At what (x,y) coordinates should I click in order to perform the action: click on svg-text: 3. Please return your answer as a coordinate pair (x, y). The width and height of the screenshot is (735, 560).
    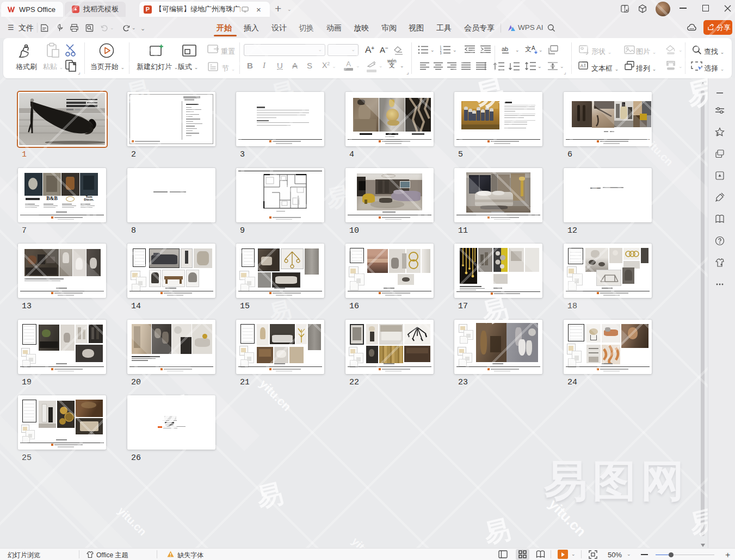
    Looking at the image, I should click on (441, 53).